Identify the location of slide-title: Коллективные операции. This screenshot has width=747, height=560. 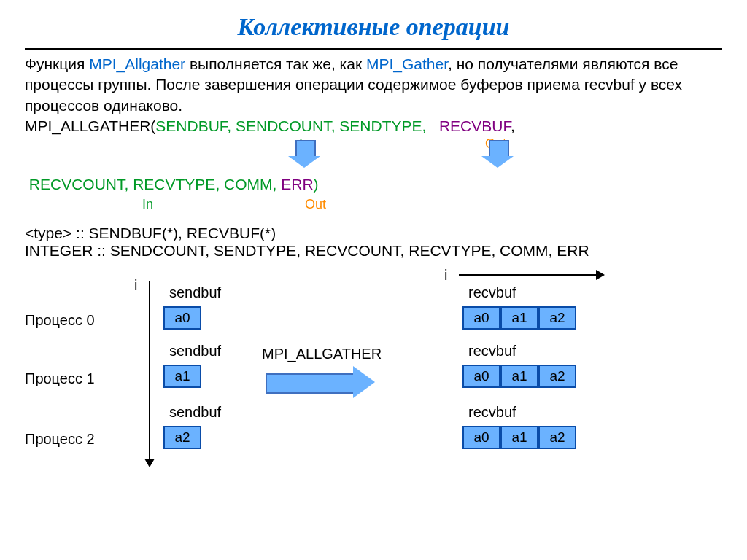
(374, 20).